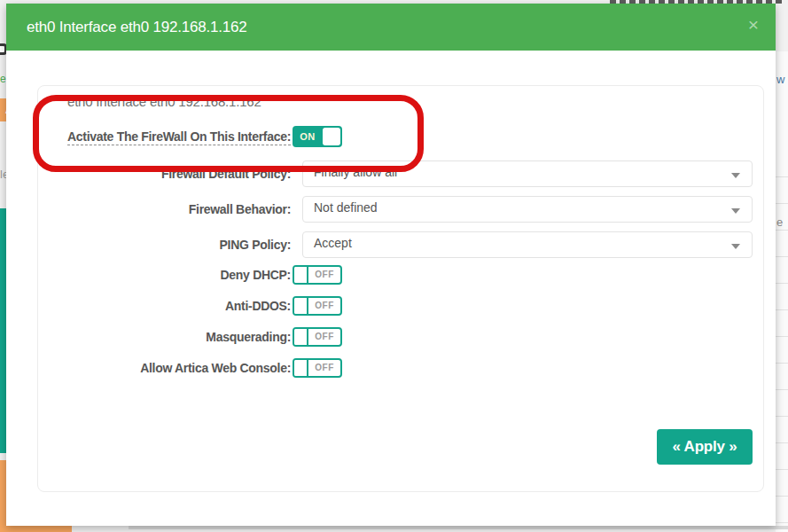  What do you see at coordinates (165, 137) in the screenshot?
I see `activate-firewall-label: Activate The FireWall On This Interface:` at bounding box center [165, 137].